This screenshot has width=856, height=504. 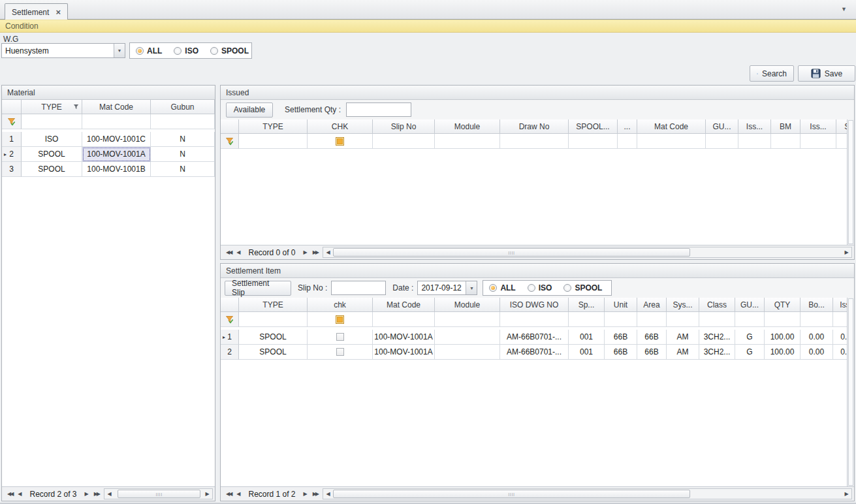 What do you see at coordinates (52, 121) in the screenshot?
I see `material-filter-type` at bounding box center [52, 121].